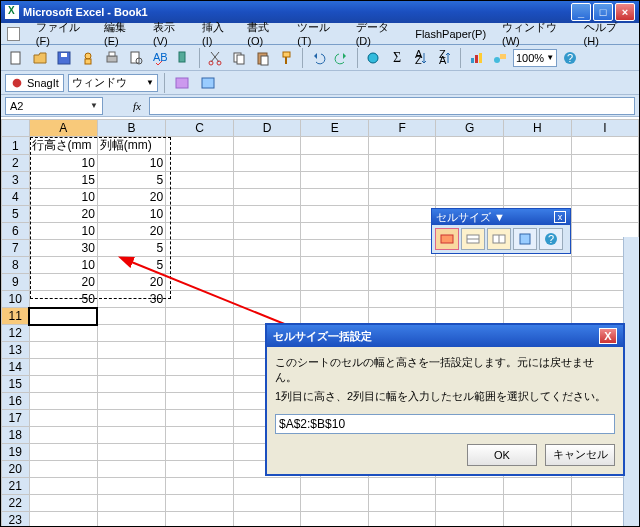 The height and width of the screenshot is (527, 640). What do you see at coordinates (137, 106) in the screenshot?
I see `fx-icon: fx` at bounding box center [137, 106].